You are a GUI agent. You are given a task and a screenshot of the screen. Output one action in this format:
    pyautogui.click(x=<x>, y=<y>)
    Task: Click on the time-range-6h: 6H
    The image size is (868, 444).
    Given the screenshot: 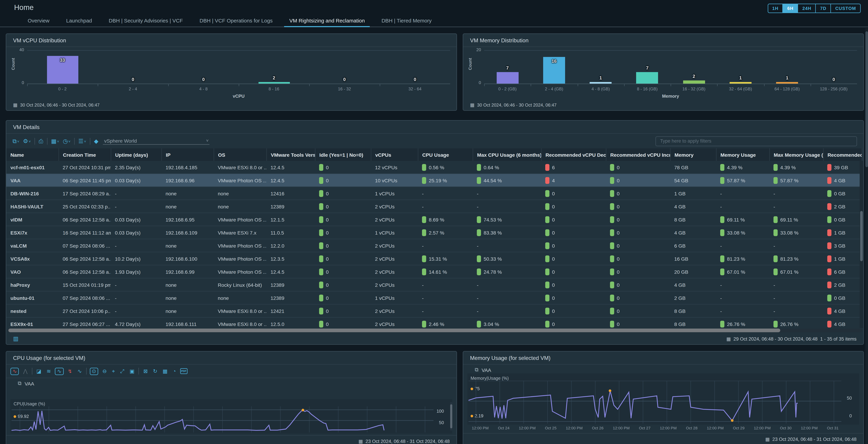 What is the action you would take?
    pyautogui.click(x=790, y=8)
    